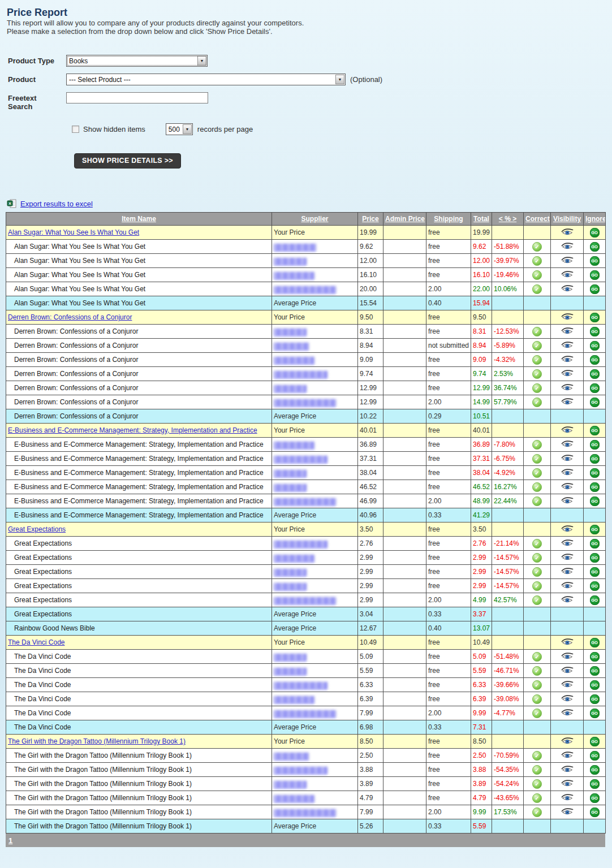 The height and width of the screenshot is (868, 612). Describe the element at coordinates (10, 840) in the screenshot. I see `page-link-1: 1` at that location.